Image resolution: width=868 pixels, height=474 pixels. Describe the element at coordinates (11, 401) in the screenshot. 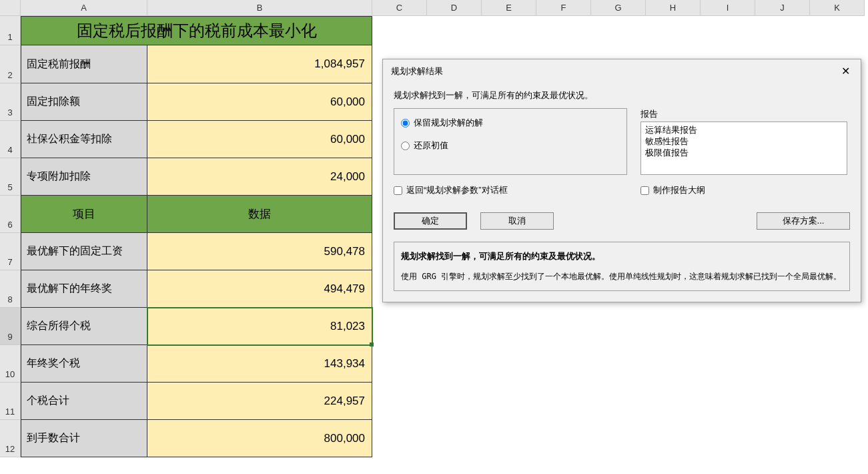

I see `row-header-11: 11` at that location.